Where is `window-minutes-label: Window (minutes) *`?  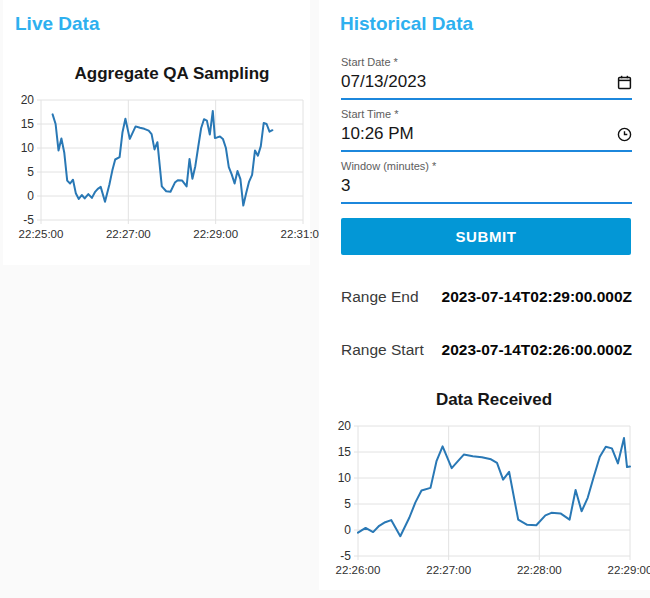
window-minutes-label: Window (minutes) * is located at coordinates (486, 166).